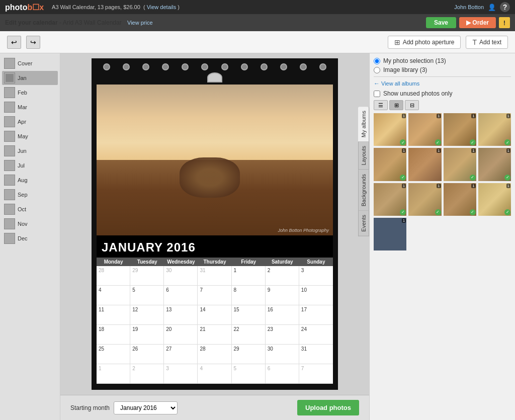 The image size is (515, 420). What do you see at coordinates (215, 246) in the screenshot?
I see `calendar-month-header: JANUARY 2016` at bounding box center [215, 246].